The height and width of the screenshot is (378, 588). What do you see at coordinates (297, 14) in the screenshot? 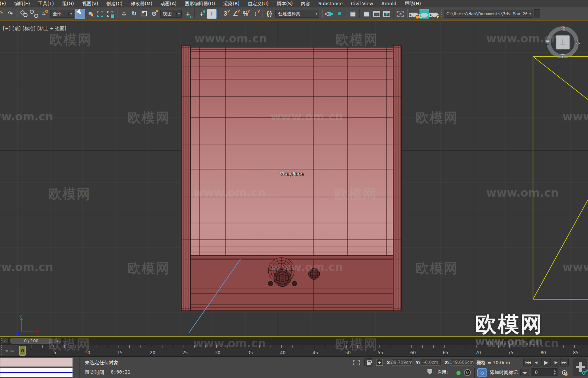
I see `named-selection-sets-dropdown: 创建选择集▾` at bounding box center [297, 14].